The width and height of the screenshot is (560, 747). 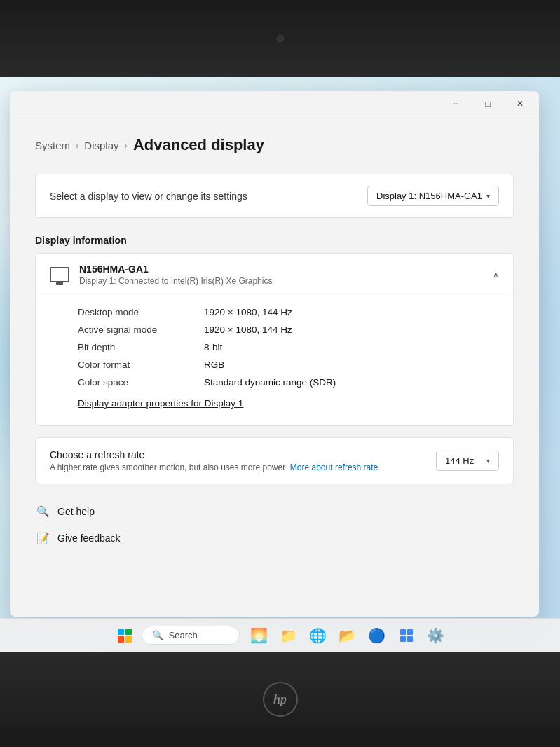 I want to click on refresh-dropdown-arrow: ▾, so click(x=488, y=461).